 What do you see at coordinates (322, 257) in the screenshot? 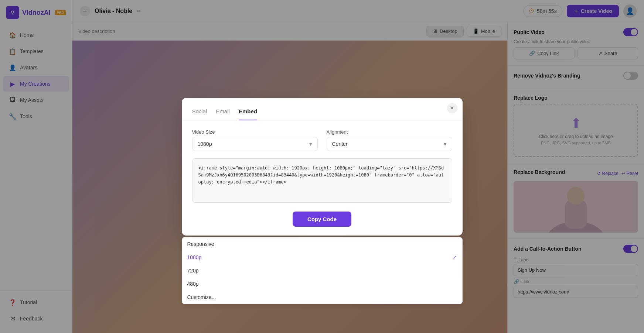
I see `dropdown-item-1080p: 1080p ✓` at bounding box center [322, 257].